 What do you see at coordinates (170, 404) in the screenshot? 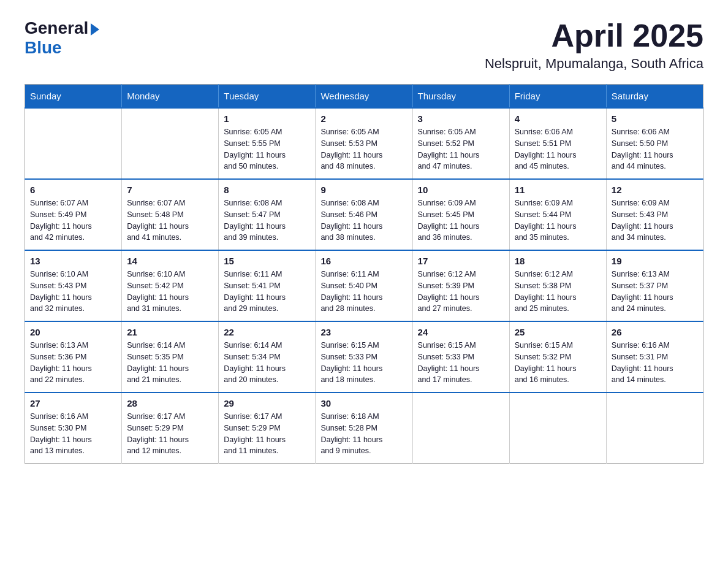
I see `day-number: 28` at bounding box center [170, 404].